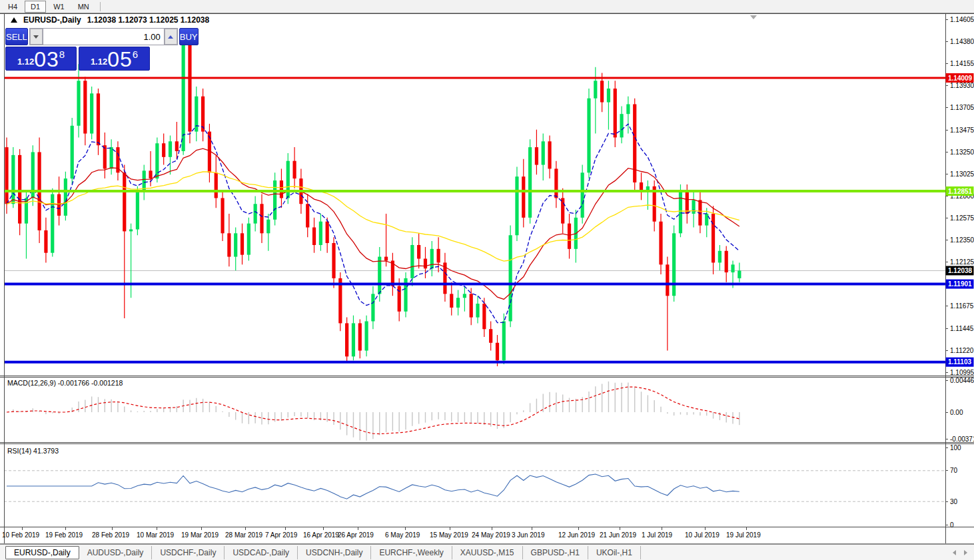  Describe the element at coordinates (188, 553) in the screenshot. I see `tab-usdchf-daily: USDCHF-,Daily` at that location.